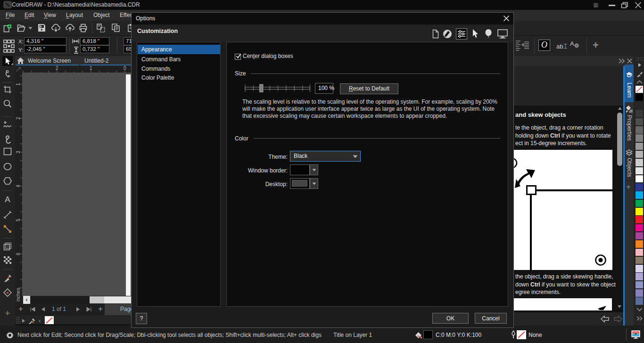 This screenshot has width=644, height=343. Describe the element at coordinates (18, 254) in the screenshot. I see `svg-text: 6` at that location.